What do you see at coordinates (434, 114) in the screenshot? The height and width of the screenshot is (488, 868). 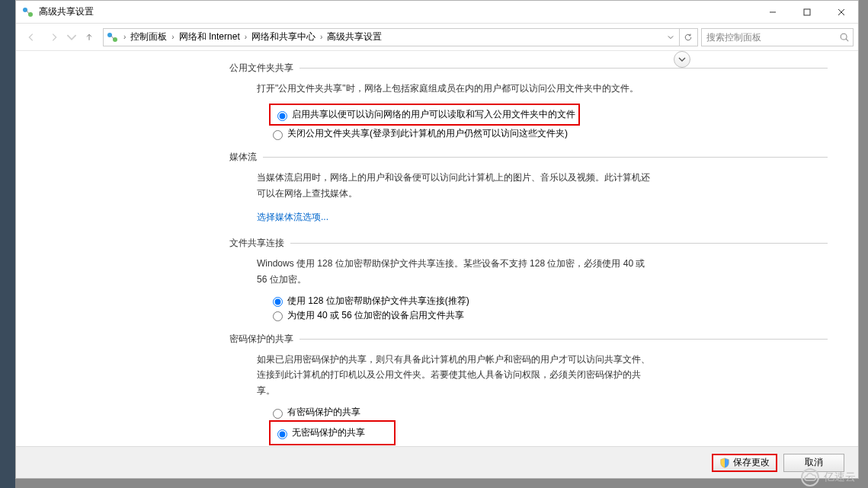 I see `radio-label: 启用共享以便可以访问网络的用户可以读取和写入公用文件夹中的文件` at bounding box center [434, 114].